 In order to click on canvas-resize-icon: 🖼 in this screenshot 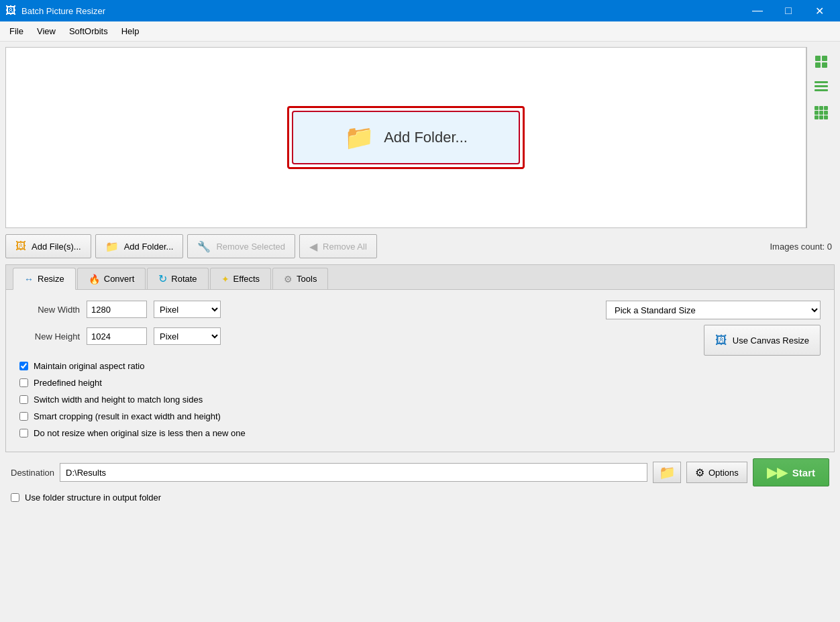, I will do `click(721, 341)`.